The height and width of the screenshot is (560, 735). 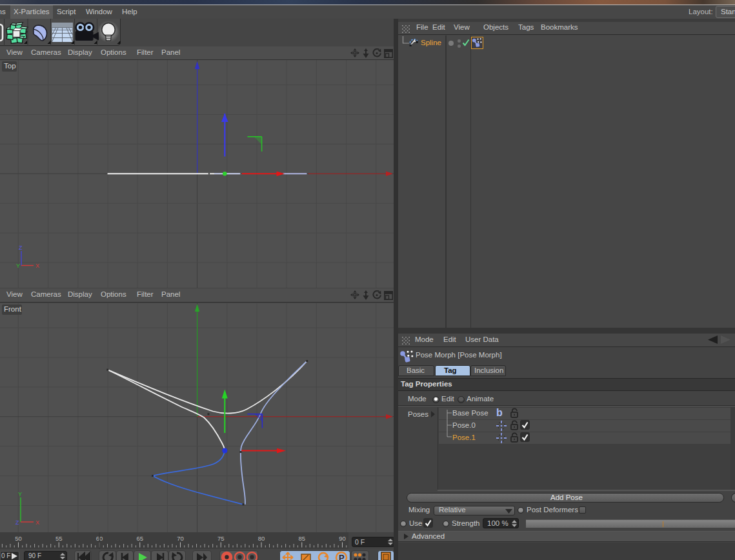 I want to click on svg-text: 50, so click(x=18, y=538).